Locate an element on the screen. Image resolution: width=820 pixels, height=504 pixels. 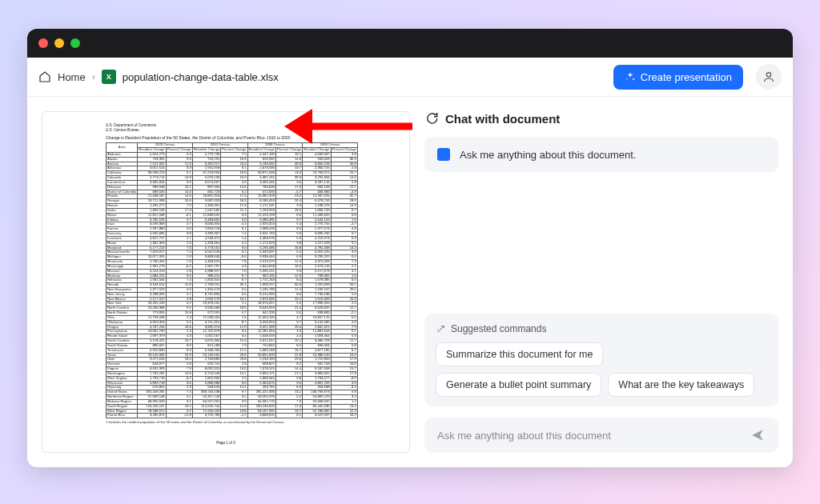
table-row: Puerto Rico3,285,874-11.83,725,789-2.23,… is located at coordinates (232, 416).